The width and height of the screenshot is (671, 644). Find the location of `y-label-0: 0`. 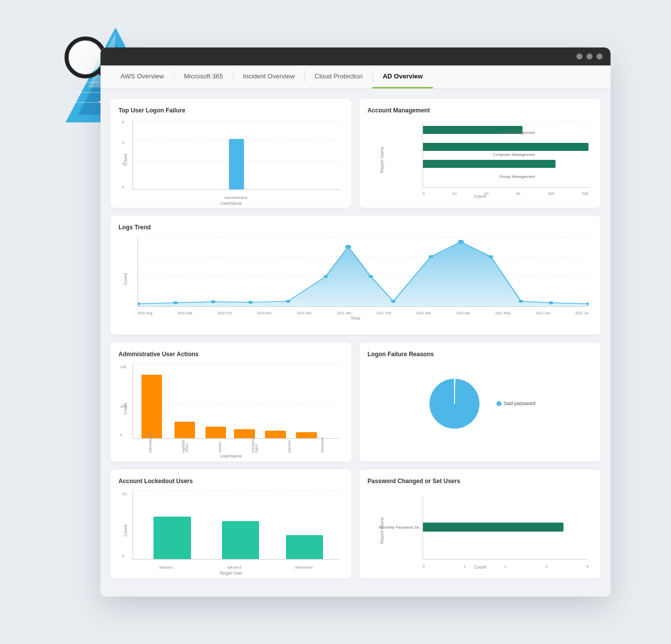

y-label-0: 0 is located at coordinates (123, 187).